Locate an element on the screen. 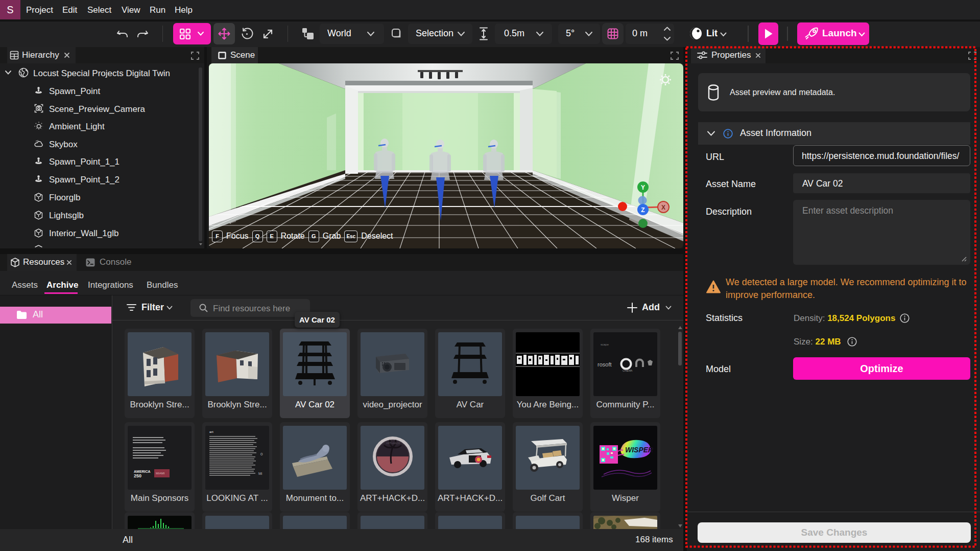  svg-text: art is located at coordinates (211, 432).